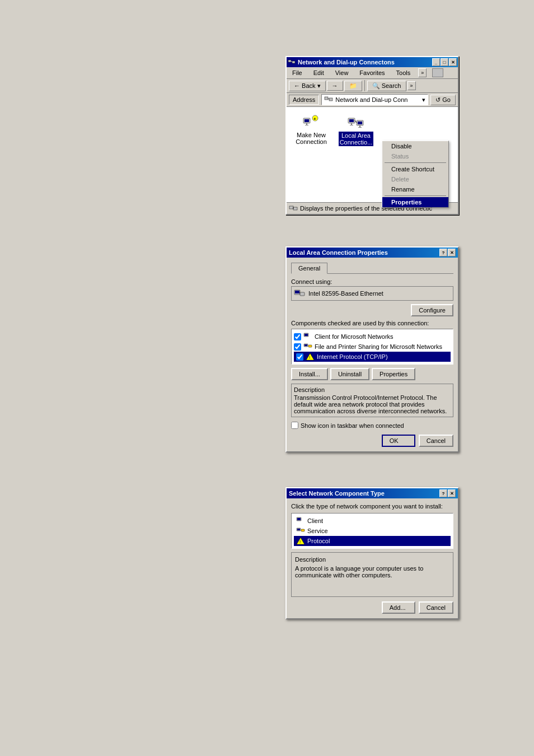  What do you see at coordinates (452, 493) in the screenshot?
I see `dialog2-close-button: ✕` at bounding box center [452, 493].